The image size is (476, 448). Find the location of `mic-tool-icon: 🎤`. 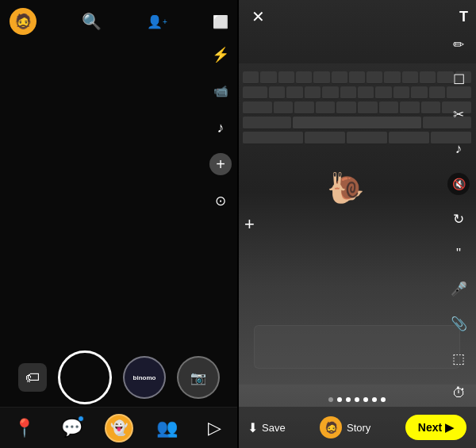

mic-tool-icon: 🎤 is located at coordinates (459, 289).